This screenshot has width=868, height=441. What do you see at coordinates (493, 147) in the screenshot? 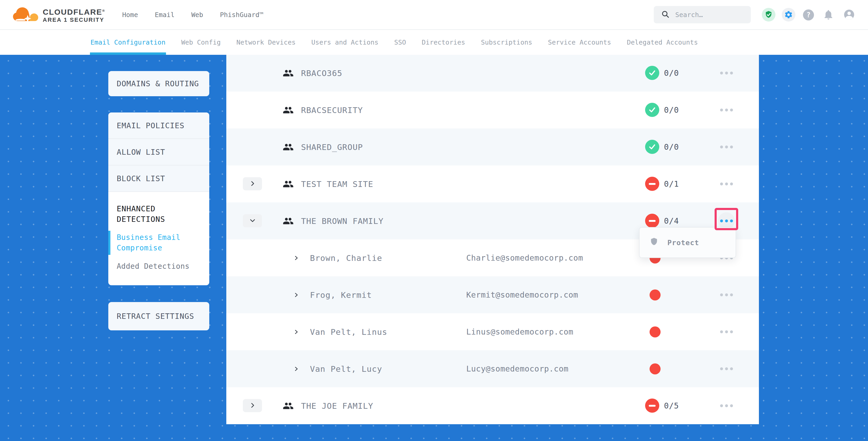
I see `table-row-shared-group: SHARED_GROUP0/0` at bounding box center [493, 147].